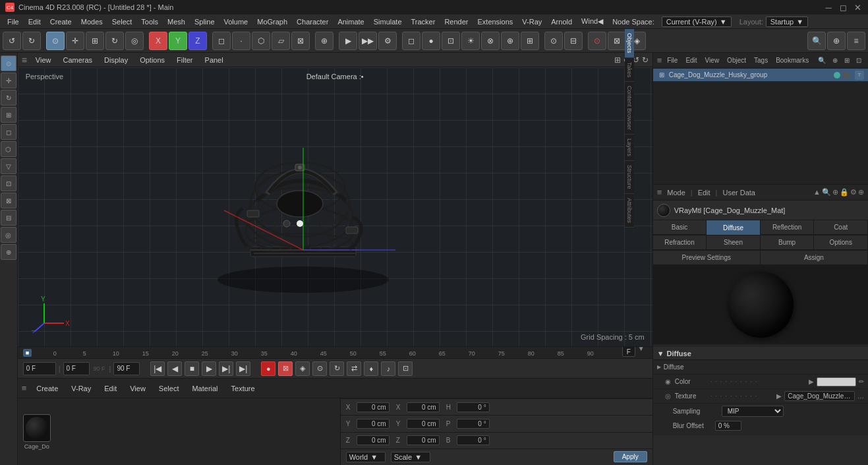 Image resolution: width=868 pixels, height=465 pixels. What do you see at coordinates (320, 369) in the screenshot?
I see `playback-icon-btn: ⊙` at bounding box center [320, 369].